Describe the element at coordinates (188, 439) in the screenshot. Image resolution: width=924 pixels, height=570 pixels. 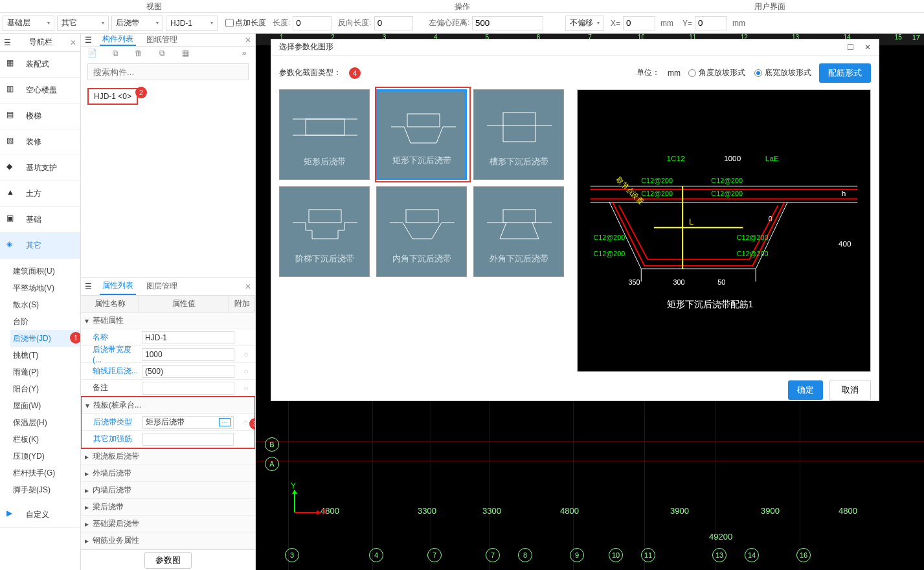
I see `prop-extra-input` at that location.